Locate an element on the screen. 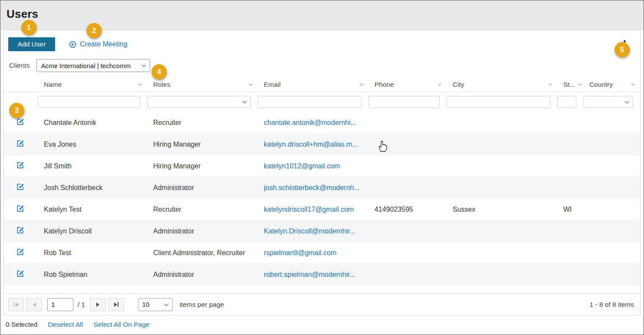 The height and width of the screenshot is (335, 644). column-label-city: City is located at coordinates (458, 85).